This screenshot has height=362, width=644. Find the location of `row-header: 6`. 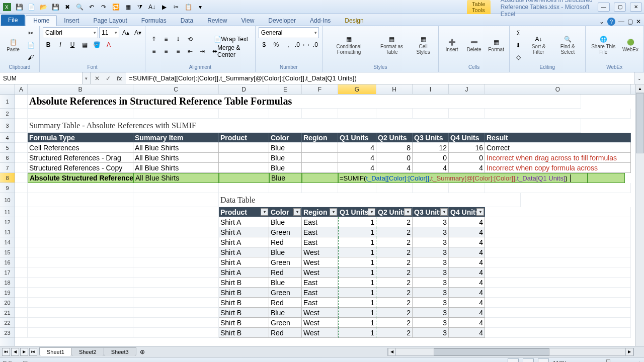

row-header: 6 is located at coordinates (7, 158).